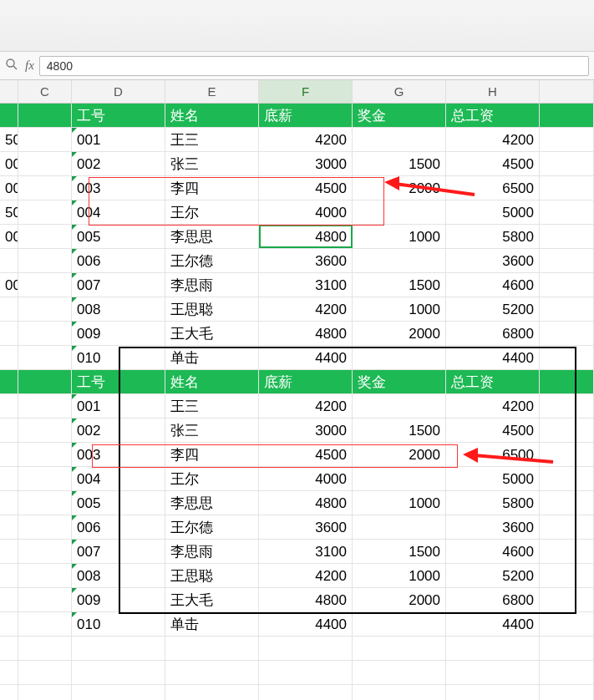 The width and height of the screenshot is (594, 700). I want to click on cell: 底薪, so click(306, 382).